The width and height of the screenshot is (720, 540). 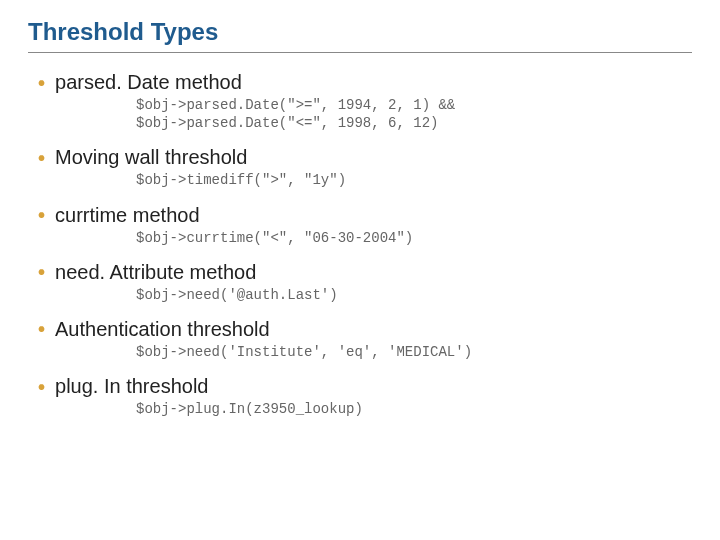 I want to click on slide-title: Threshold Types, so click(x=360, y=32).